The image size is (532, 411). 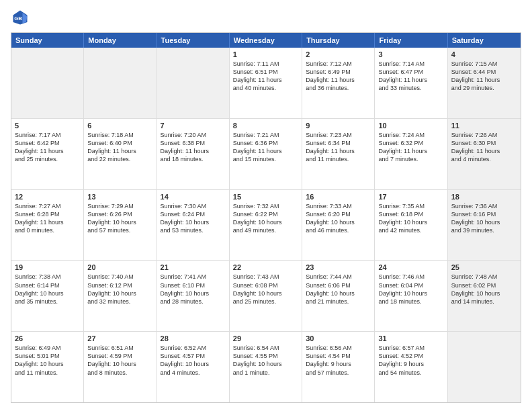 I want to click on day-info: Sunrise: 7:12 AM Sunset: 6:49 PM Dayligh…, so click(x=339, y=77).